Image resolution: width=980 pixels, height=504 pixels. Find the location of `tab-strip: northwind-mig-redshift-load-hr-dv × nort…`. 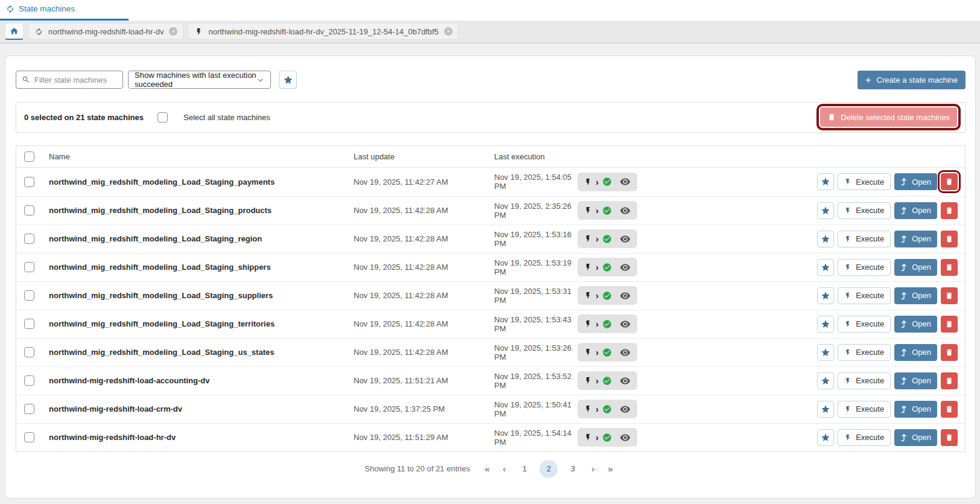

tab-strip: northwind-mig-redshift-load-hr-dv × nort… is located at coordinates (490, 32).